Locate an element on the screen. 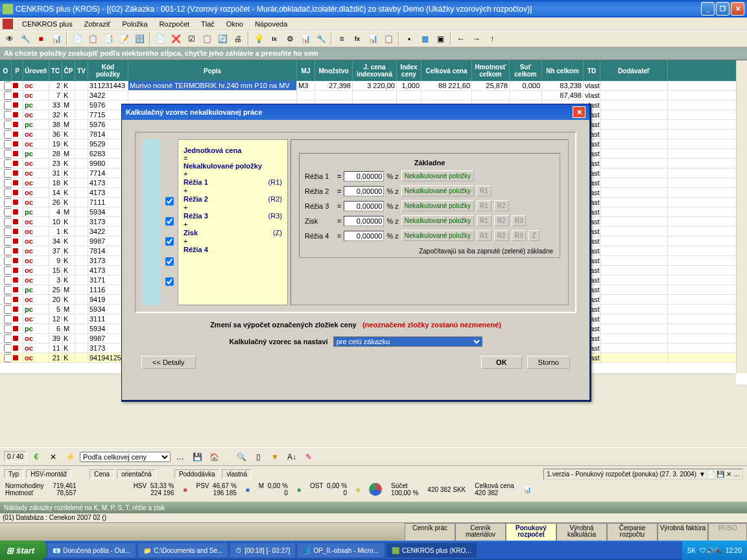 This screenshot has width=747, height=560. col-p: P is located at coordinates (18, 71).